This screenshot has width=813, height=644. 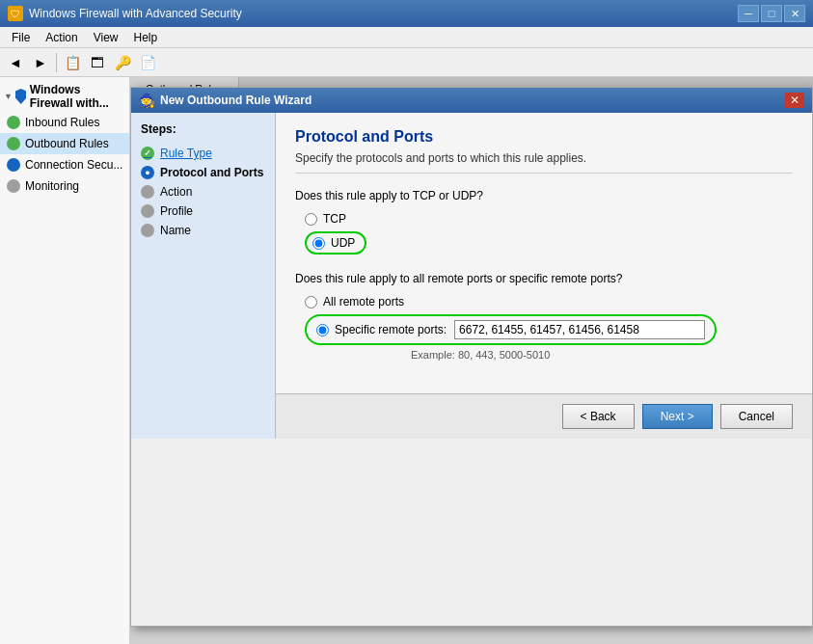 What do you see at coordinates (65, 122) in the screenshot?
I see `sidebar-item-inbound: Inbound Rules` at bounding box center [65, 122].